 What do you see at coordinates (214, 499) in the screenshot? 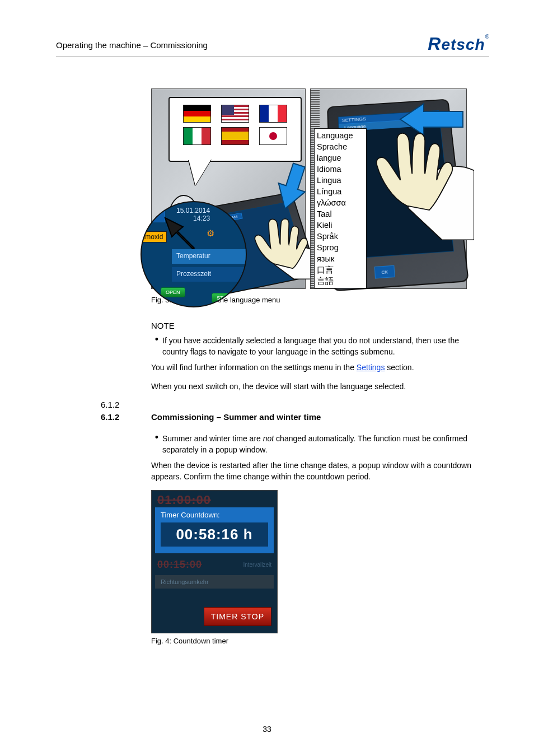
I see `timer-faded-top: 01:00:00` at bounding box center [214, 499].